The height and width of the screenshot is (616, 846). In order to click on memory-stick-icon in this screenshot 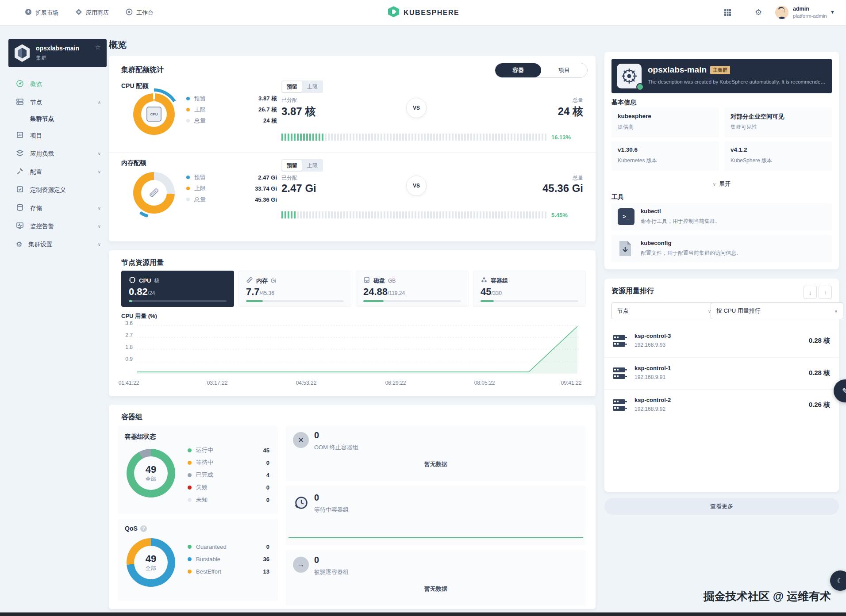, I will do `click(250, 280)`.